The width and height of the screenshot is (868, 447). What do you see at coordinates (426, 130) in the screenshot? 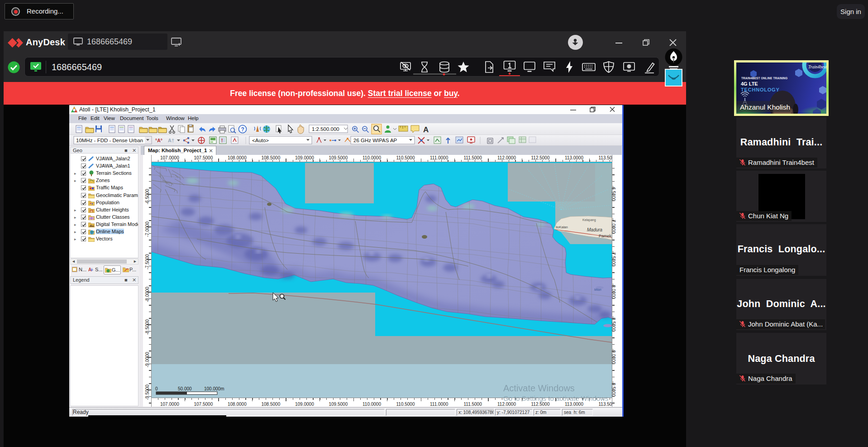
I see `svg-text: A` at bounding box center [426, 130].